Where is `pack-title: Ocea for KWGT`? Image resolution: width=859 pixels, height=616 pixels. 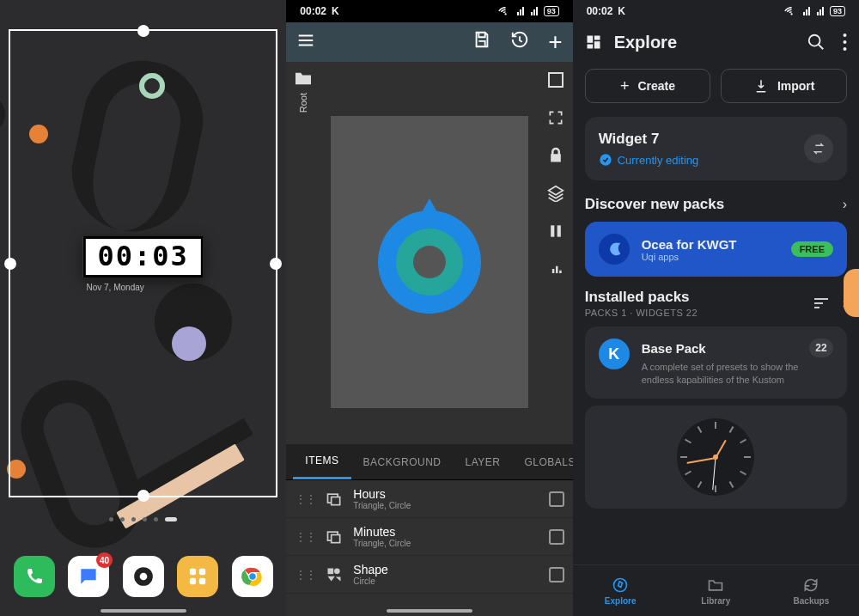
pack-title: Ocea for KWGT is located at coordinates (689, 244).